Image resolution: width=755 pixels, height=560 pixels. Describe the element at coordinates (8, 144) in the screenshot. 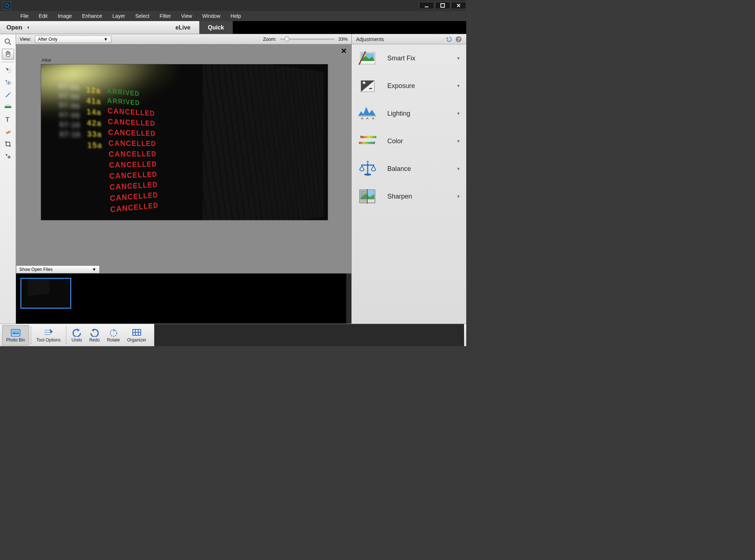

I see `crop-tool` at that location.